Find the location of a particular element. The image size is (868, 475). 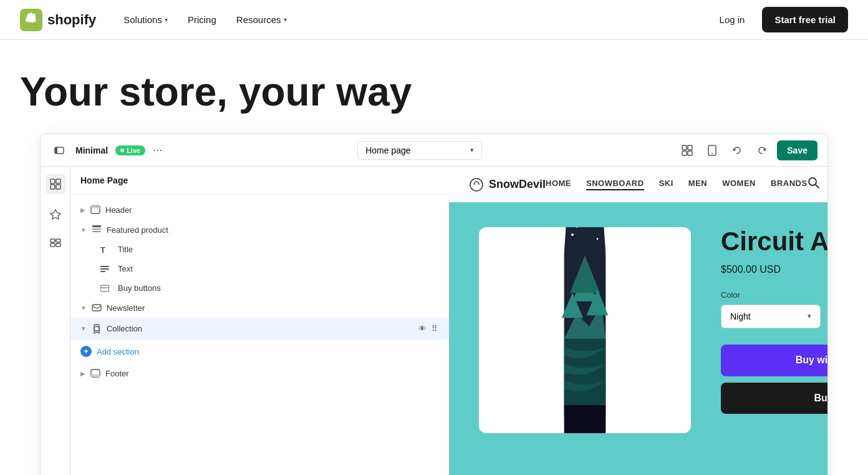

shop-pay-button: Buy with shoppay is located at coordinates (774, 361).